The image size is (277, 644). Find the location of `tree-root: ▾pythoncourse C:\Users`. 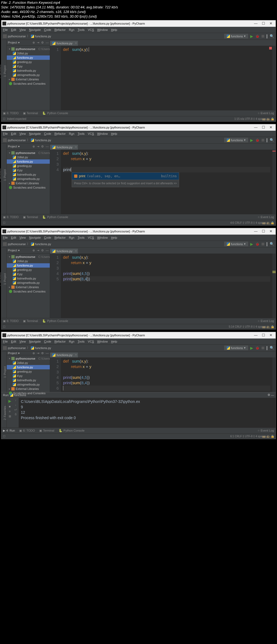

tree-root: ▾pythoncourse C:\Users is located at coordinates (28, 49).